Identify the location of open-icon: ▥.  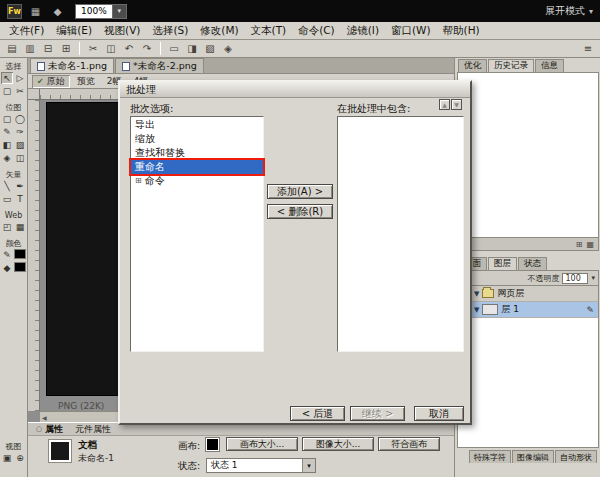
(30, 48).